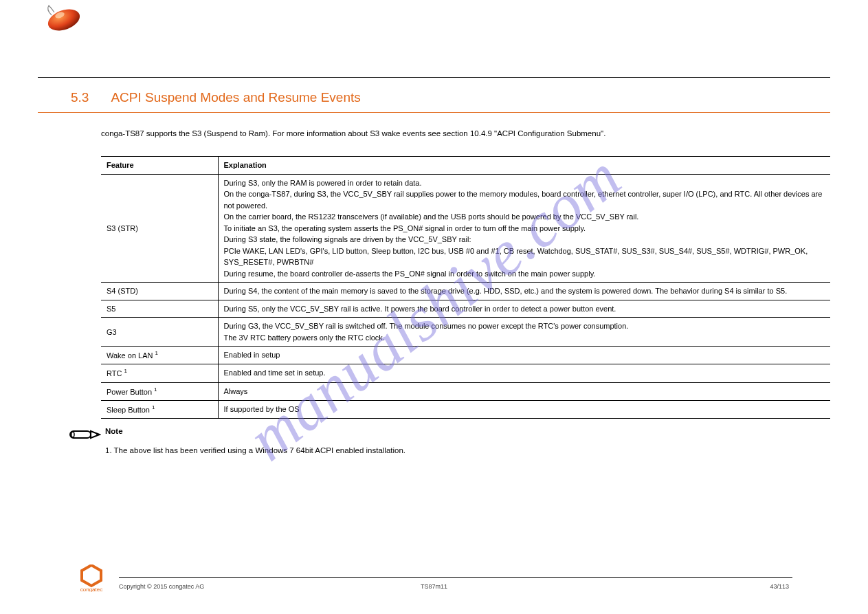  What do you see at coordinates (159, 309) in the screenshot?
I see `table-cell-feature: S5` at bounding box center [159, 309].